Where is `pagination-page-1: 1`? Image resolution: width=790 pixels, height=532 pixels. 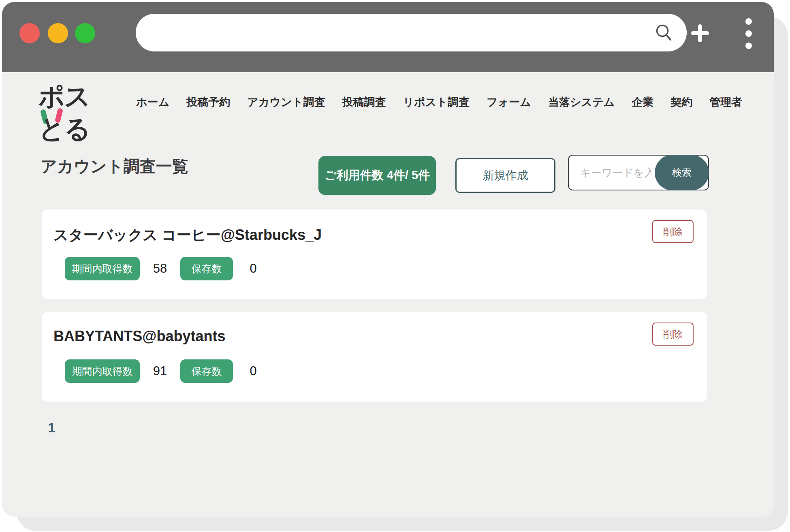
pagination-page-1: 1 is located at coordinates (52, 427).